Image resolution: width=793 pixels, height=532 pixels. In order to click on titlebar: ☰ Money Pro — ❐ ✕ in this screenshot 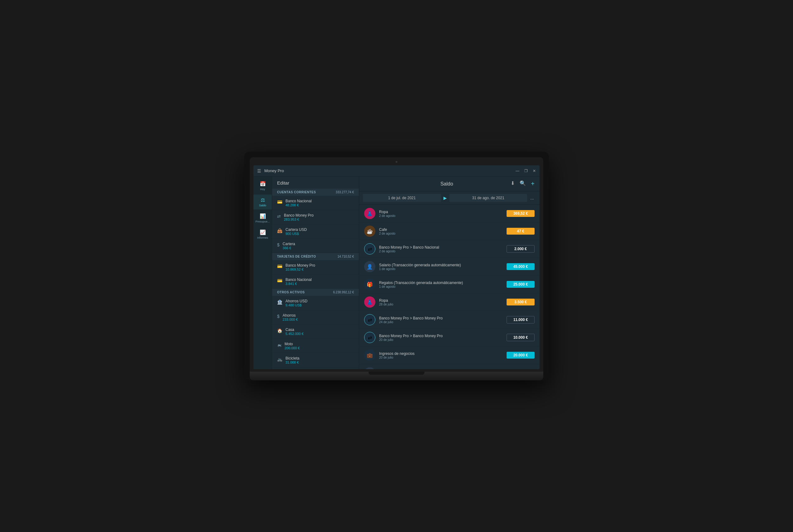, I will do `click(396, 171)`.